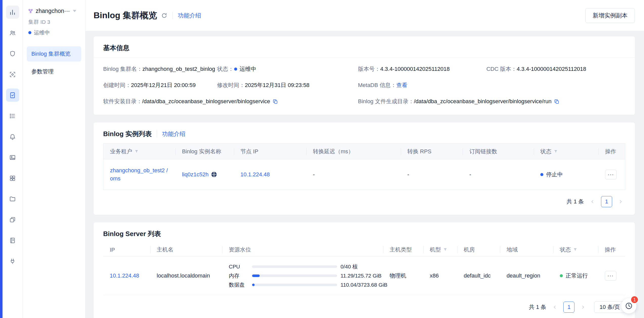 The width and height of the screenshot is (644, 318). I want to click on col-delay: 转换延迟（ms）, so click(353, 152).